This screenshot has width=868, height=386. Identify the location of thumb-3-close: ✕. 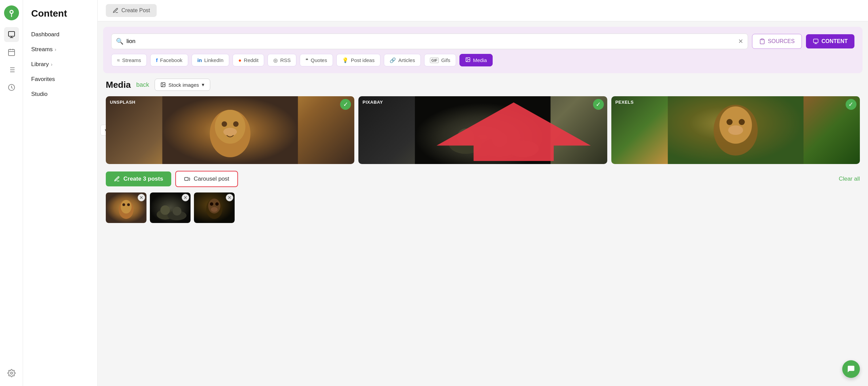
(230, 198).